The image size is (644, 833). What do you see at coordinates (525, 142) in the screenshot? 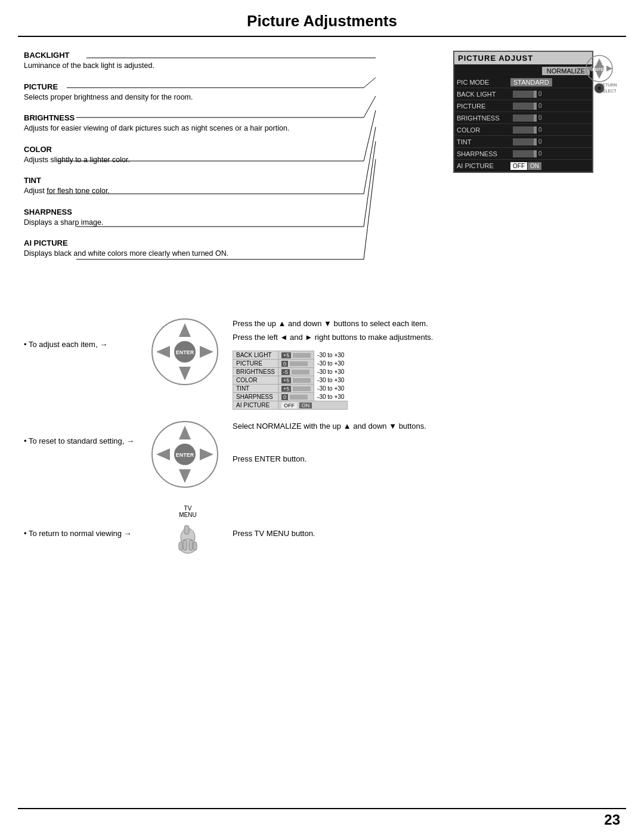
I see `tint-bar` at bounding box center [525, 142].